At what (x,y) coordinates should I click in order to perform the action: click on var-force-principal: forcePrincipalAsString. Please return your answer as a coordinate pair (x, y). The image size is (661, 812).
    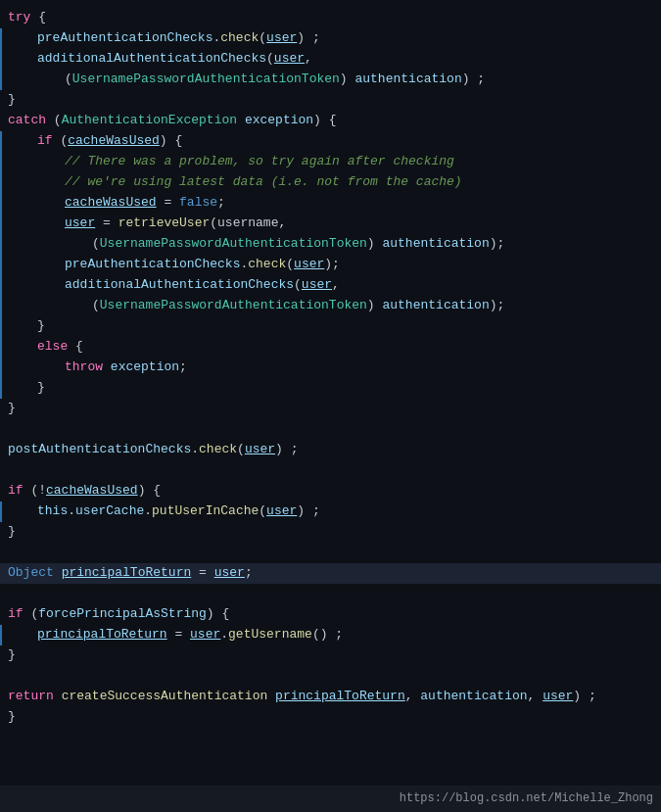
    Looking at the image, I should click on (122, 615).